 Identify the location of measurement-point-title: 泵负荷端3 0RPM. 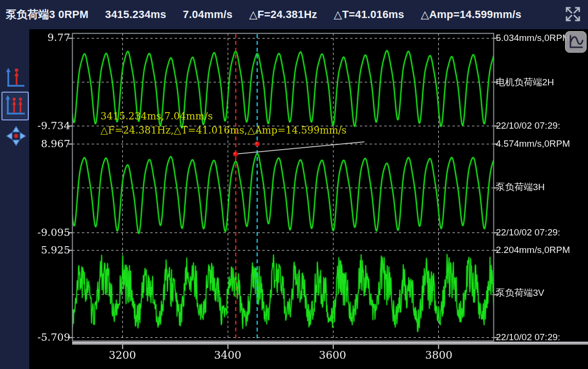
(47, 15).